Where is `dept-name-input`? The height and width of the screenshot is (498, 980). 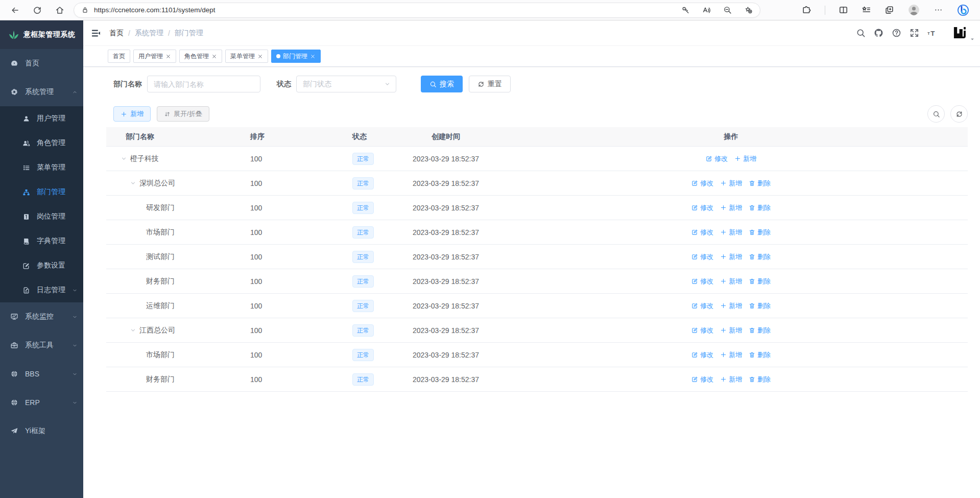 dept-name-input is located at coordinates (204, 84).